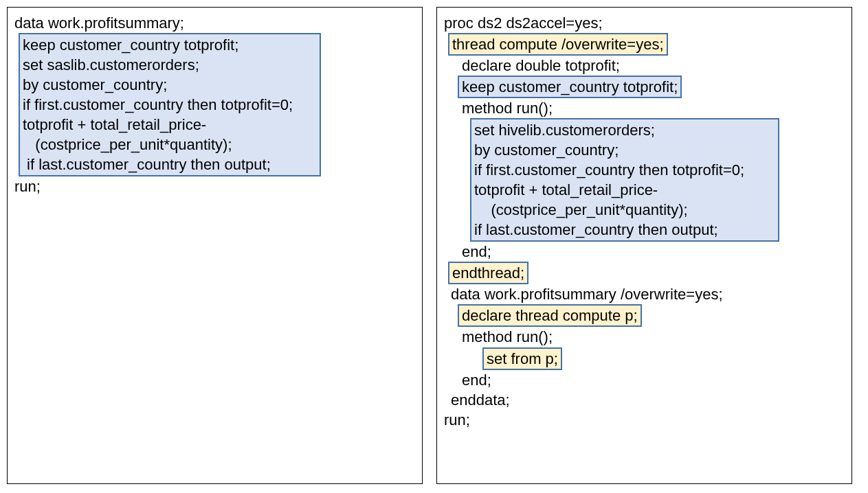 This screenshot has height=493, width=868. Describe the element at coordinates (645, 400) in the screenshot. I see `code-line: enddata;` at that location.